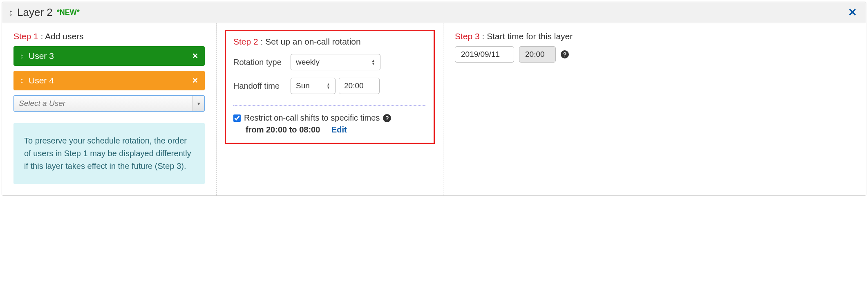 The image size is (868, 305). What do you see at coordinates (339, 130) in the screenshot?
I see `edit-link: Edit` at bounding box center [339, 130].